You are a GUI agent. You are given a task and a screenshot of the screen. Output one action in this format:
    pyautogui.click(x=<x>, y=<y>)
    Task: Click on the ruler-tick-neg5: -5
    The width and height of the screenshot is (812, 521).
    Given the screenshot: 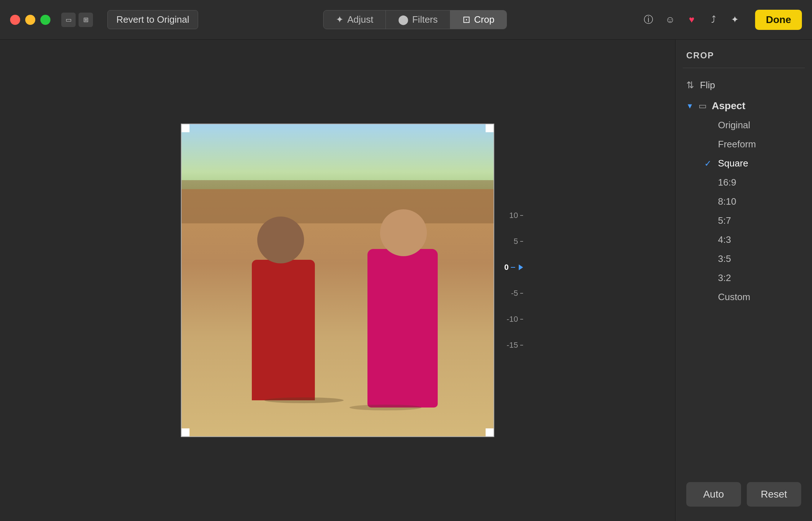 What is the action you would take?
    pyautogui.click(x=517, y=293)
    